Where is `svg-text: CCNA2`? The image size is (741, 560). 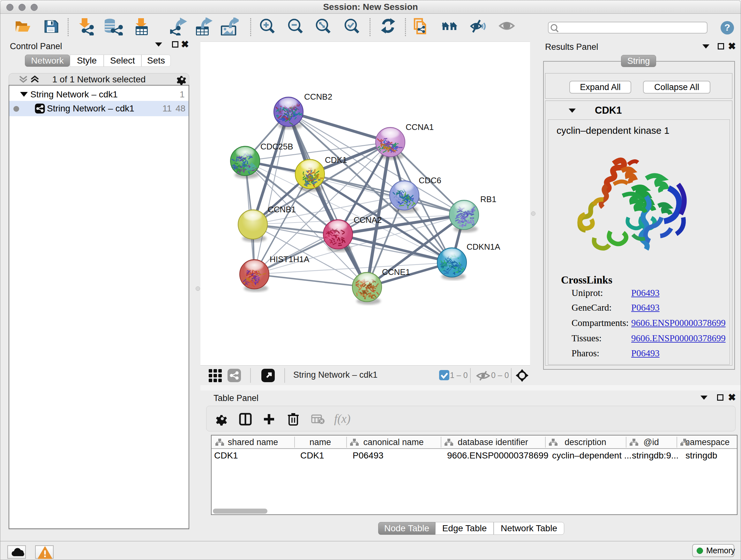 svg-text: CCNA2 is located at coordinates (368, 220).